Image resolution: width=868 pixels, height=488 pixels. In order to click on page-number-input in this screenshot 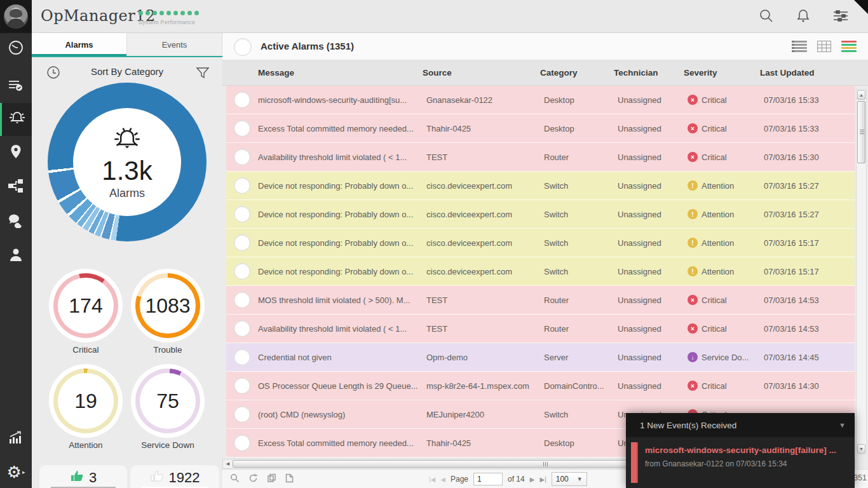, I will do `click(488, 479)`.